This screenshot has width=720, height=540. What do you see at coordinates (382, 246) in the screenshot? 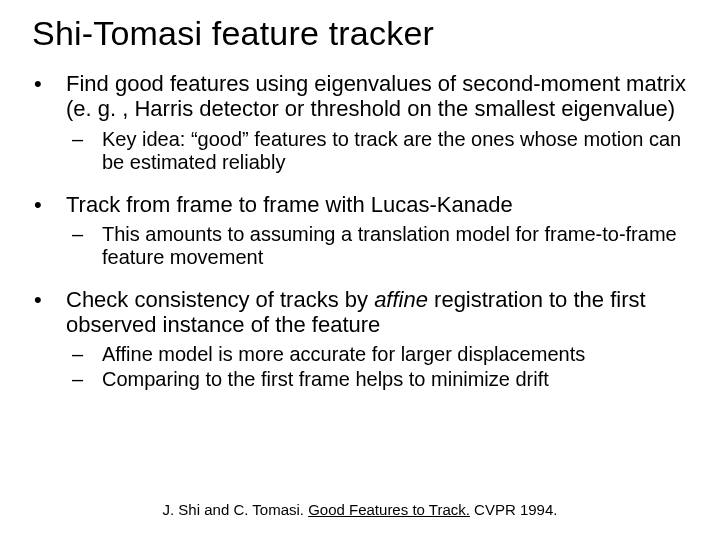
I see `sub-bullet-item: – This amounts to assuming a translation…` at bounding box center [382, 246].